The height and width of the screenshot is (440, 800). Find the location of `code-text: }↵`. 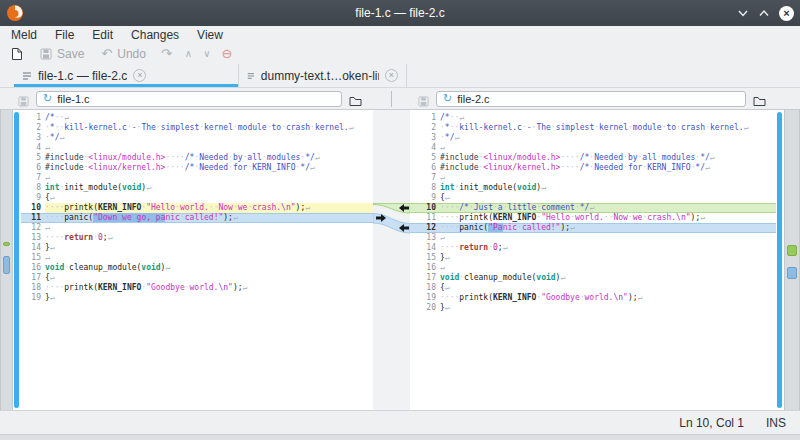

code-text: }↵ is located at coordinates (608, 258).